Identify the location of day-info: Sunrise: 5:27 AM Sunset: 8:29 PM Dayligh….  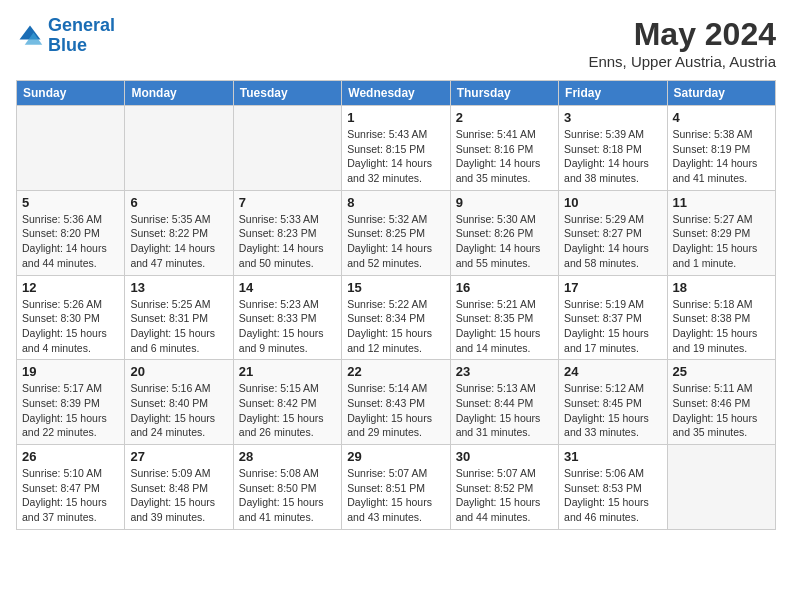
(722, 242).